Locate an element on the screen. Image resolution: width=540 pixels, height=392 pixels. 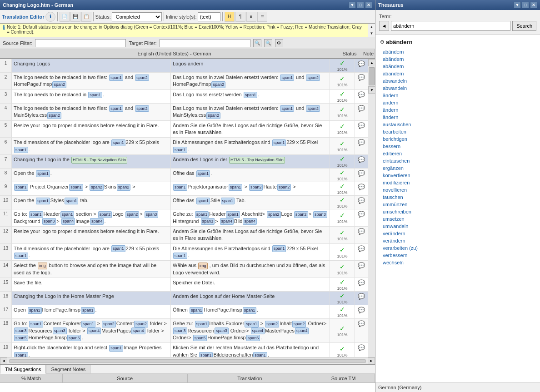
table-row: 19 Right-click the placeholder logo and … is located at coordinates (184, 350).